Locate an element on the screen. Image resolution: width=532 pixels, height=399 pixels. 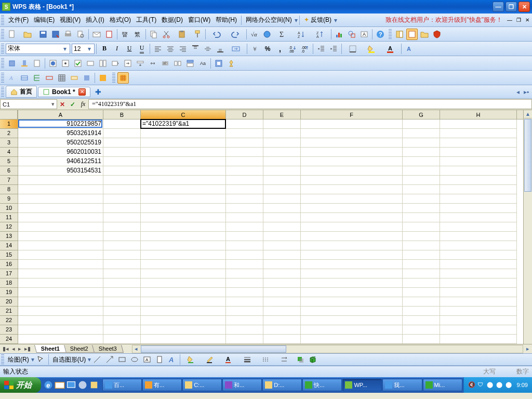
taskbar-task: C:... is located at coordinates (202, 385).